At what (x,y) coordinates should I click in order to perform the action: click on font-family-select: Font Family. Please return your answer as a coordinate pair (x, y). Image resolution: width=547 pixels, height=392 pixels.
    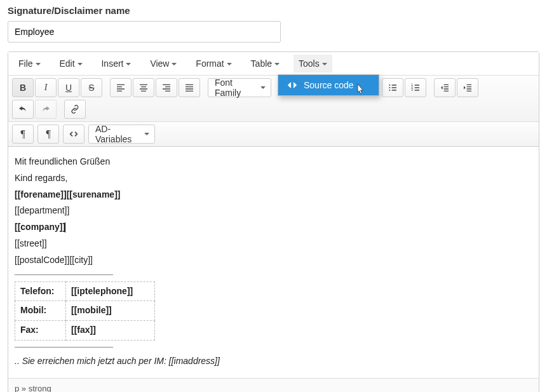
    Looking at the image, I should click on (240, 88).